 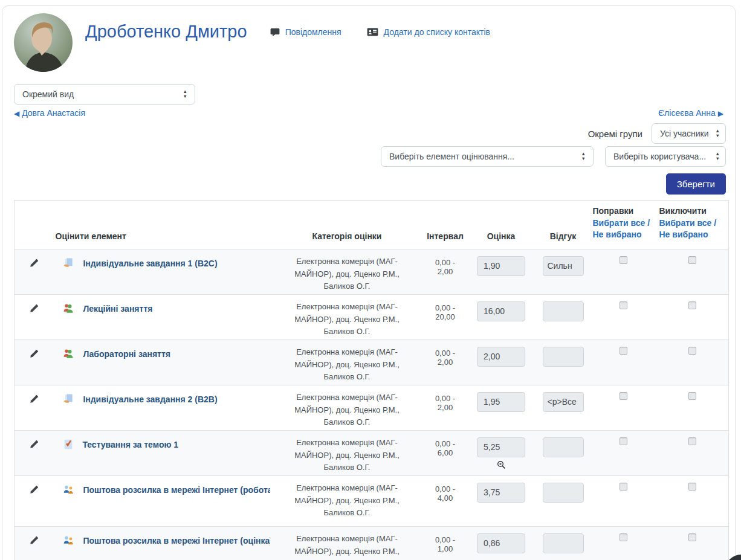 I want to click on prev-arrow-icon: ◀, so click(x=17, y=114).